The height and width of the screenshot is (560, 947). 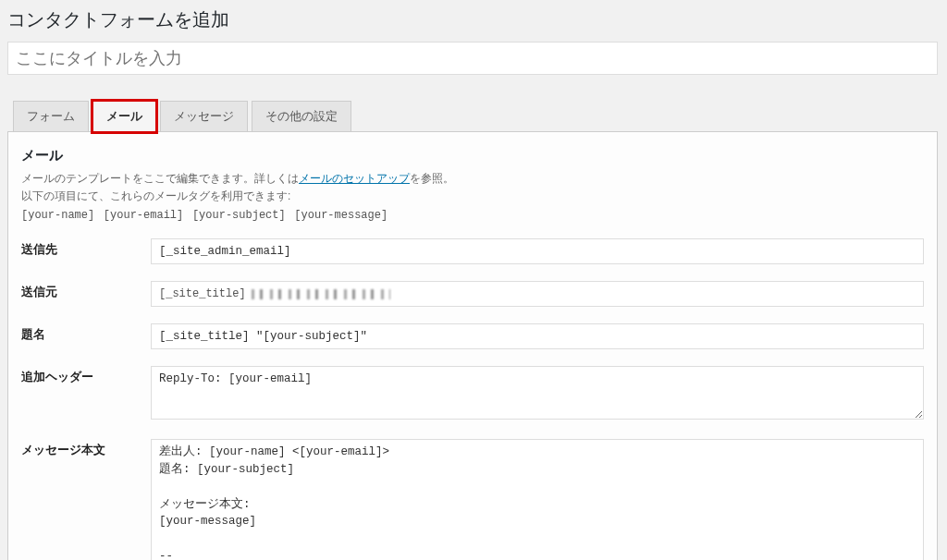 What do you see at coordinates (473, 188) in the screenshot?
I see `panel-description: メールのテンプレートをここで編集できます。詳しくはメールのセットアップを参照。 …` at bounding box center [473, 188].